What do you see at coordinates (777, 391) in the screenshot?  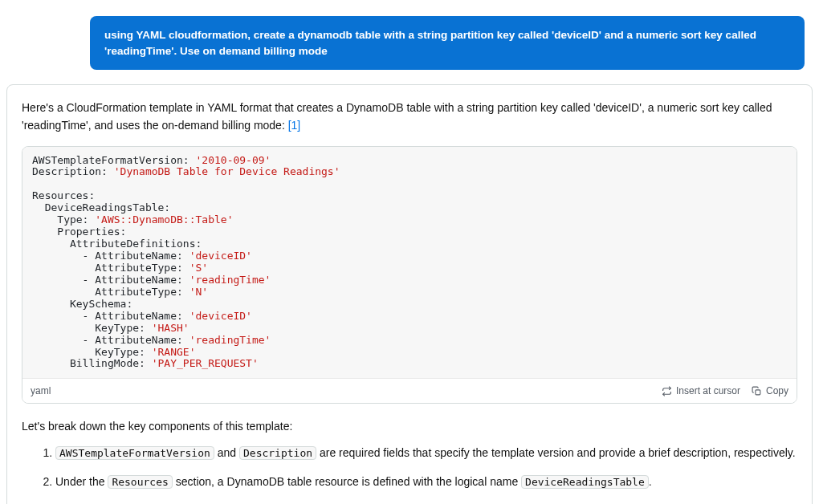 I see `copy-label: Copy` at bounding box center [777, 391].